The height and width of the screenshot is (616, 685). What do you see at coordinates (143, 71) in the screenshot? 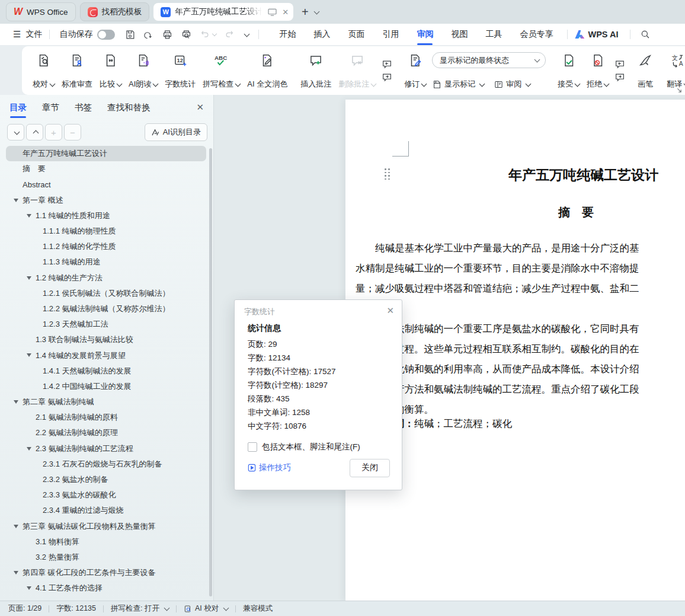
I see `ai-read-aloud-button: AI朗读` at bounding box center [143, 71].